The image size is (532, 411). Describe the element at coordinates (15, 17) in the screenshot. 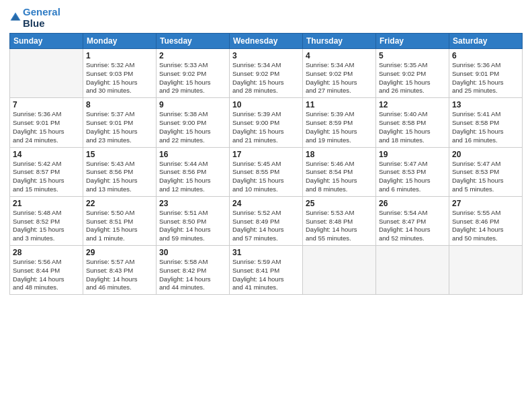

I see `logo-icon` at that location.